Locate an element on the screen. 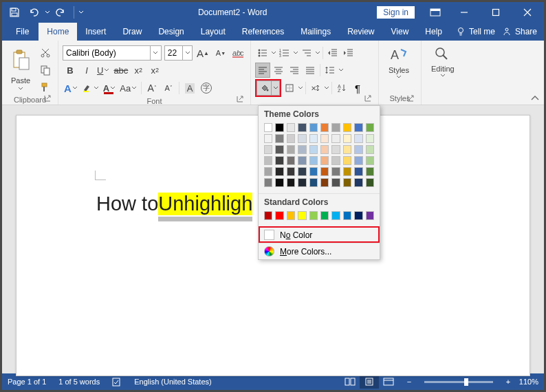 The height and width of the screenshot is (392, 546). share-button: Share is located at coordinates (520, 32).